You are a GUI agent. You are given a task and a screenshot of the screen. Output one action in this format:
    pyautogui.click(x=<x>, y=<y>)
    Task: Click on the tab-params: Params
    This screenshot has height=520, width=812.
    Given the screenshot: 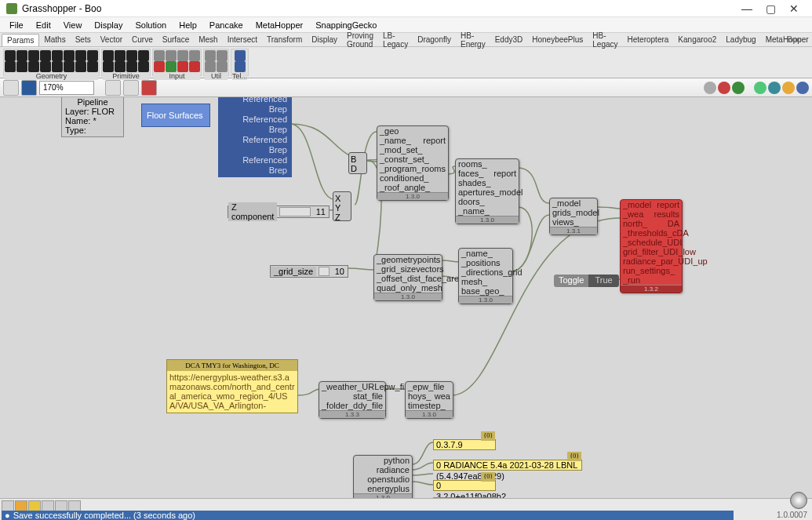 What is the action you would take?
    pyautogui.click(x=20, y=40)
    